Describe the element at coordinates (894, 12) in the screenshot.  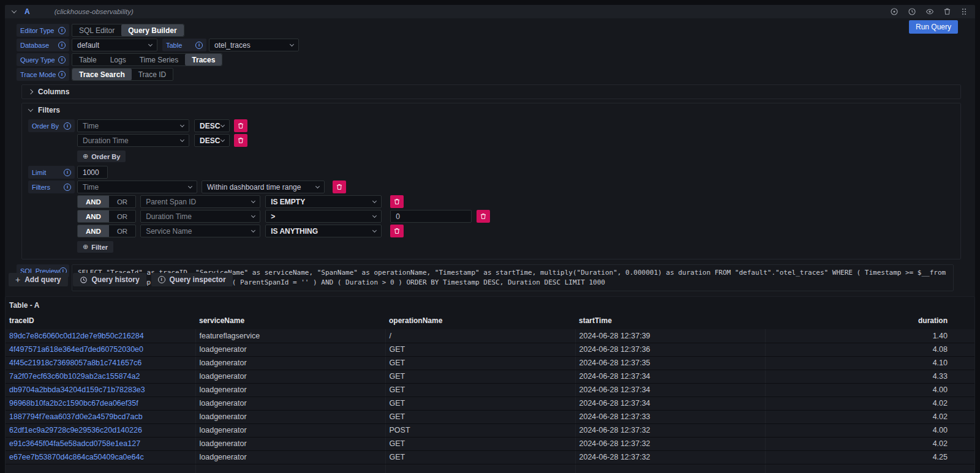
I see `record-icon` at that location.